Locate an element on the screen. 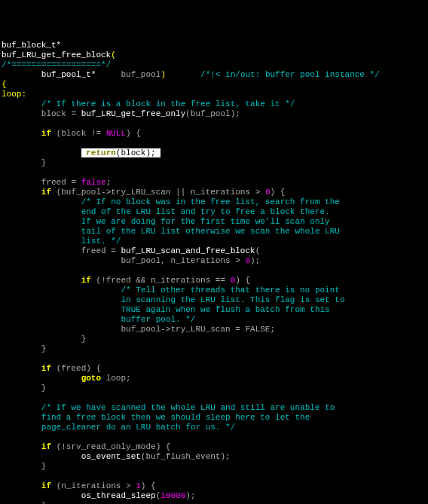 The image size is (428, 504). return-arg: (block); is located at coordinates (136, 153).